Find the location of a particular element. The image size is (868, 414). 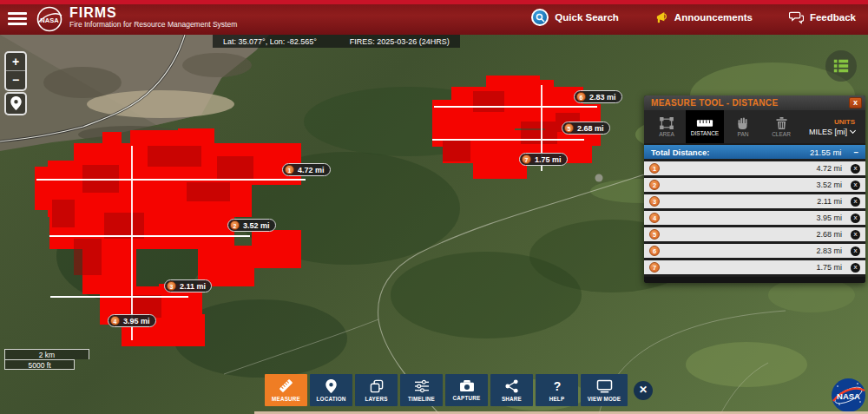

map-toolbar: MEASURE LOCATION LAYERS T is located at coordinates (458, 391).